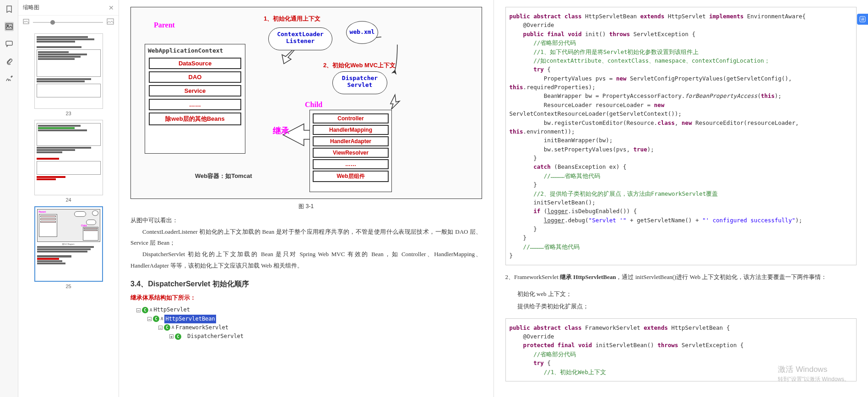 The width and height of the screenshot is (868, 397). Describe the element at coordinates (195, 63) in the screenshot. I see `parent-slot: DataSource` at that location.